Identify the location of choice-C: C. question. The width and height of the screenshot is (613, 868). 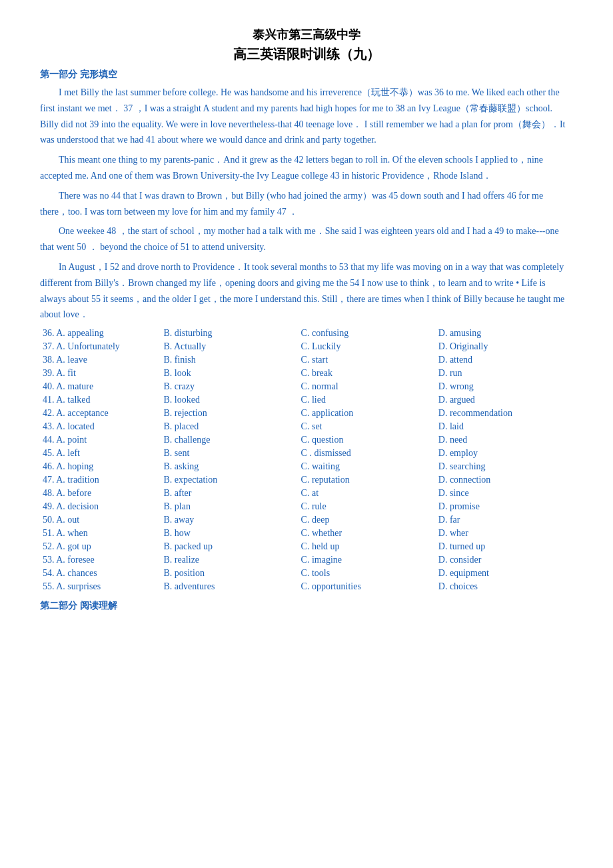
(367, 440).